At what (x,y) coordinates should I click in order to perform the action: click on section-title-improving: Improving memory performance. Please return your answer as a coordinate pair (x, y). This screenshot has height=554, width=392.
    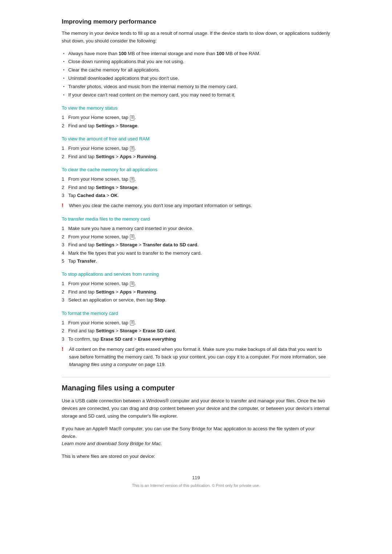
    Looking at the image, I should click on (196, 22).